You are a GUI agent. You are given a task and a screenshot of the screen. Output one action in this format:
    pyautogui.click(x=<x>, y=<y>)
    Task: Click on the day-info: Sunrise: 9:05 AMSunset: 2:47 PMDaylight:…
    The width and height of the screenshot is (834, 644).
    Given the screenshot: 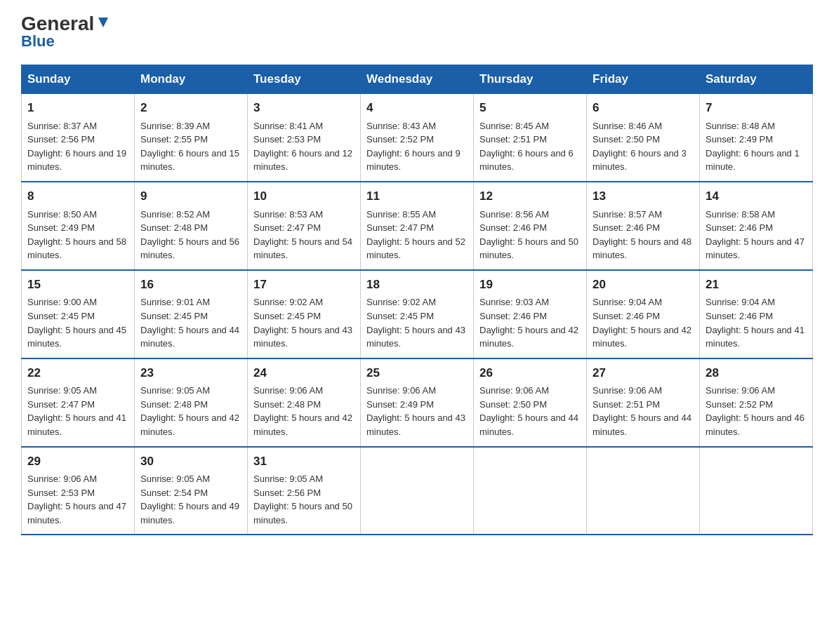 What is the action you would take?
    pyautogui.click(x=77, y=411)
    